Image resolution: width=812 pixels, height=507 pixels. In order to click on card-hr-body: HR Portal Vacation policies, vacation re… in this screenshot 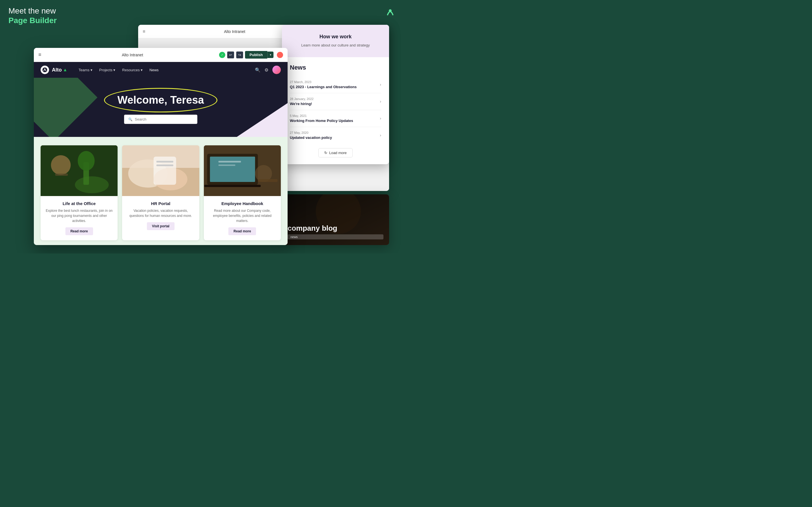, I will do `click(160, 216)`.